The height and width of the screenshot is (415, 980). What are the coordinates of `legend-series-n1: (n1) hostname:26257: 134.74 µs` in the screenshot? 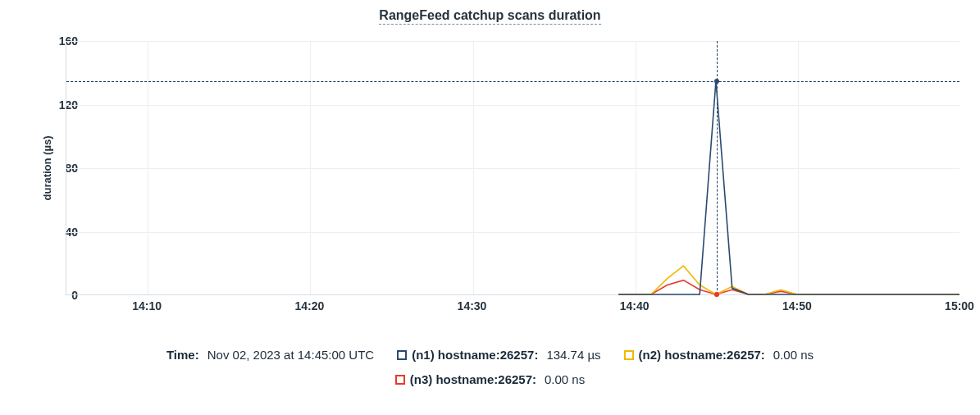 It's located at (499, 355).